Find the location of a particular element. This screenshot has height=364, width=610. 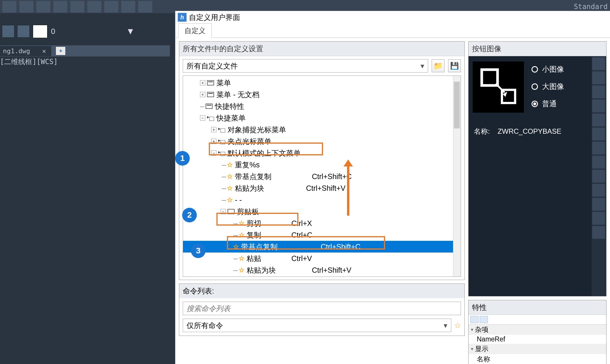

close-tab-icon: ✕ is located at coordinates (44, 51).